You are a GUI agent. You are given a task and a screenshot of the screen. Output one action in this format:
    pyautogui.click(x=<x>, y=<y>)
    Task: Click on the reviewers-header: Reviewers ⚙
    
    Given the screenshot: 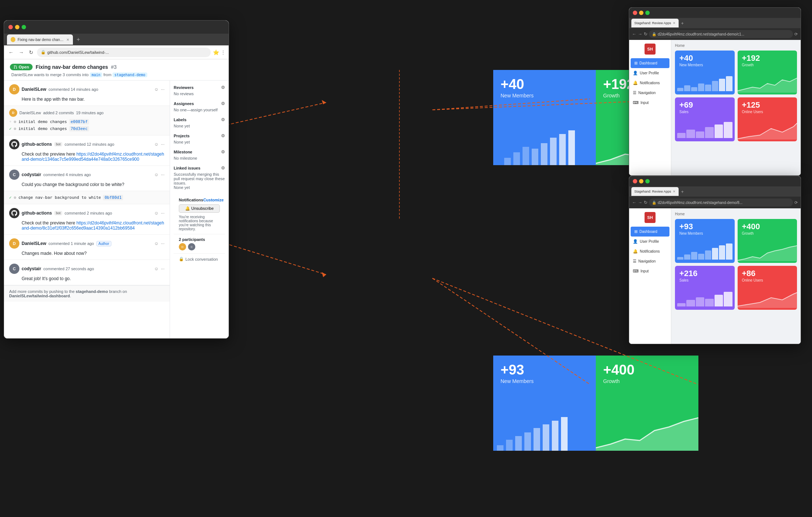 What is the action you would take?
    pyautogui.click(x=199, y=88)
    